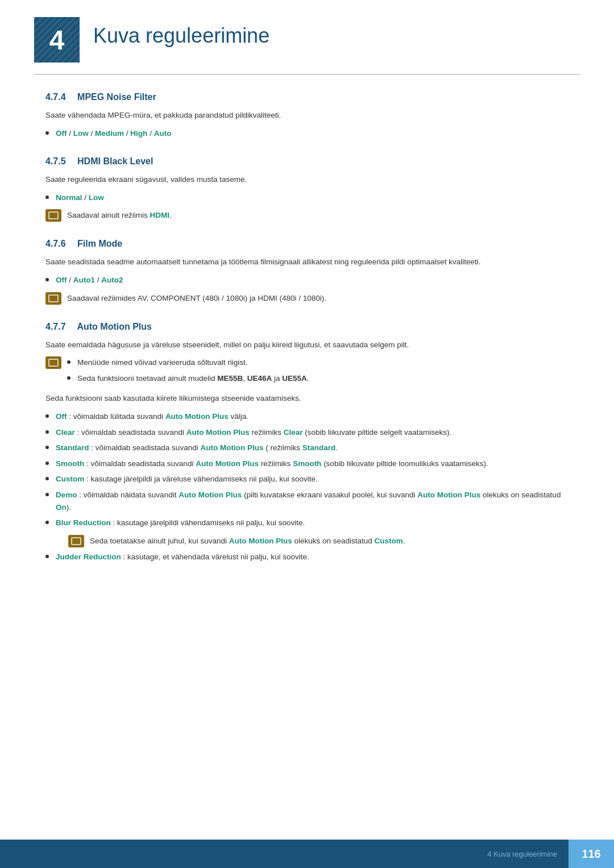  I want to click on list-item-demo: Demo : võimaldab näidata suvandit Auto M…, so click(307, 501).